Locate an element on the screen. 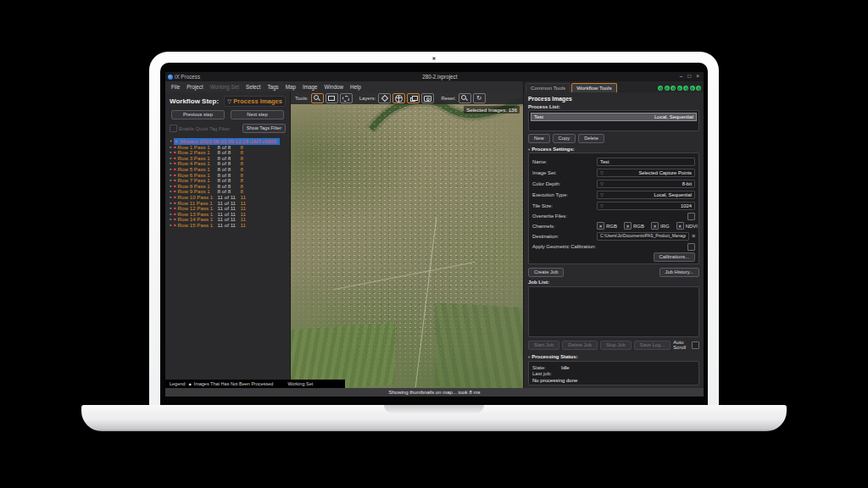  tab-workflow-tools: Workflow Tools is located at coordinates (593, 88).